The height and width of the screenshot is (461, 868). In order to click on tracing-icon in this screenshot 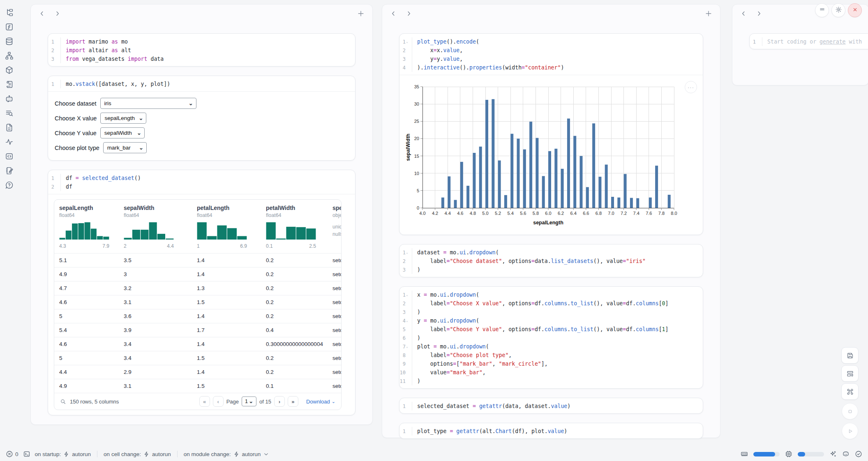, I will do `click(9, 142)`.